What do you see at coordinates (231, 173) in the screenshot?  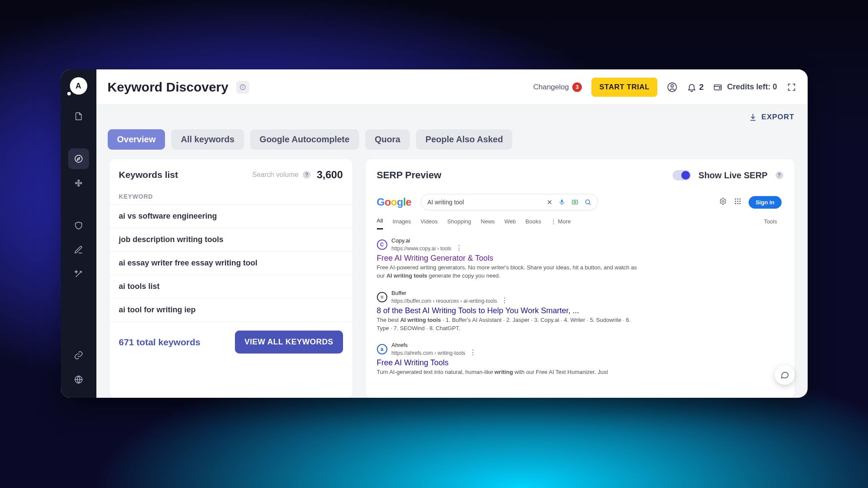 I see `keywords-header: Keywords list Search volume ? 3,600` at bounding box center [231, 173].